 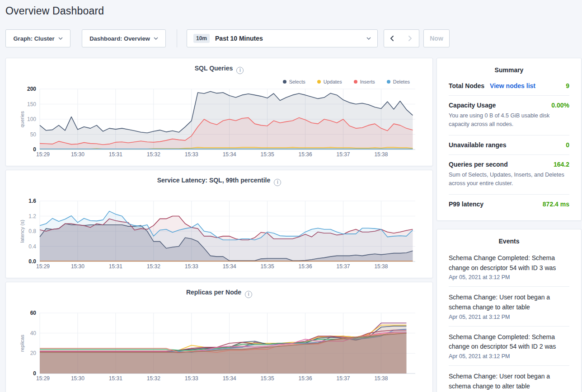 I want to click on summary-value: 872.4 ms, so click(x=556, y=204).